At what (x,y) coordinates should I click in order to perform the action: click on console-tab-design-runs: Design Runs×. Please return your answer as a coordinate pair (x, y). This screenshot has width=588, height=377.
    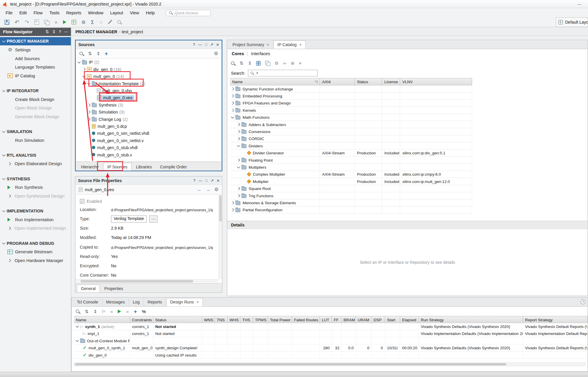
    Looking at the image, I should click on (185, 302).